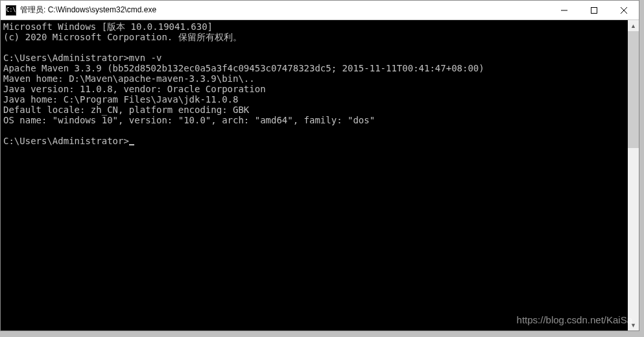 The image size is (644, 337). Describe the element at coordinates (564, 10) in the screenshot. I see `minimize-button` at that location.